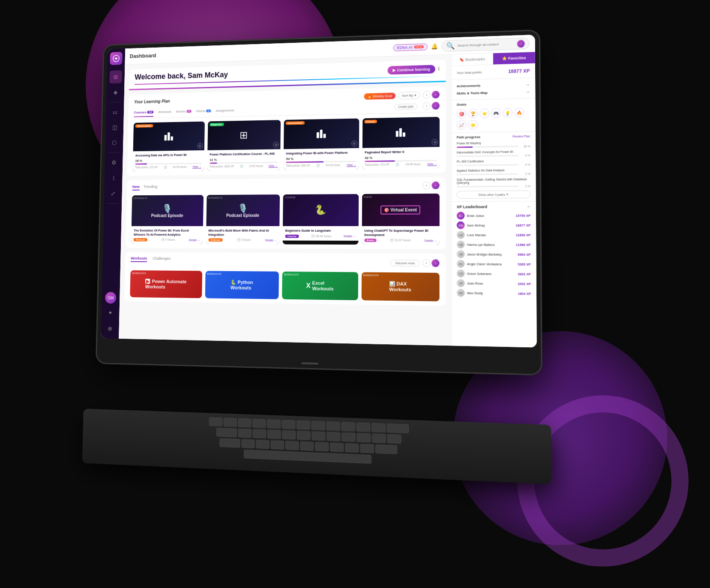  Describe the element at coordinates (110, 328) in the screenshot. I see `sidebar-item-extra2: ⊕` at that location.